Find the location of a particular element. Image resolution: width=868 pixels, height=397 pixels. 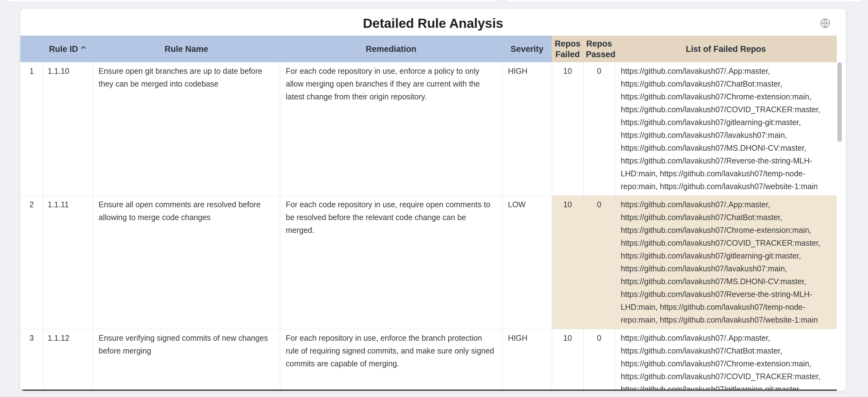

table-row: 3 1.1.12 Ensure verifying signed commits… is located at coordinates (429, 360).